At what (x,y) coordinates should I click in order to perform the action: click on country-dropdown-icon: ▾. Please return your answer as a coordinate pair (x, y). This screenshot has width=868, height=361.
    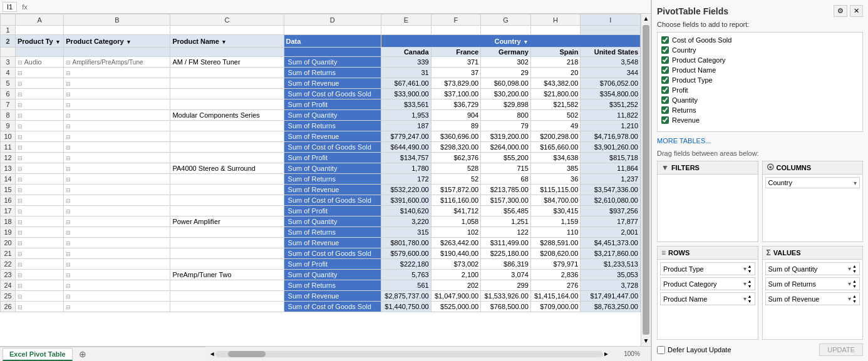
    Looking at the image, I should click on (855, 183).